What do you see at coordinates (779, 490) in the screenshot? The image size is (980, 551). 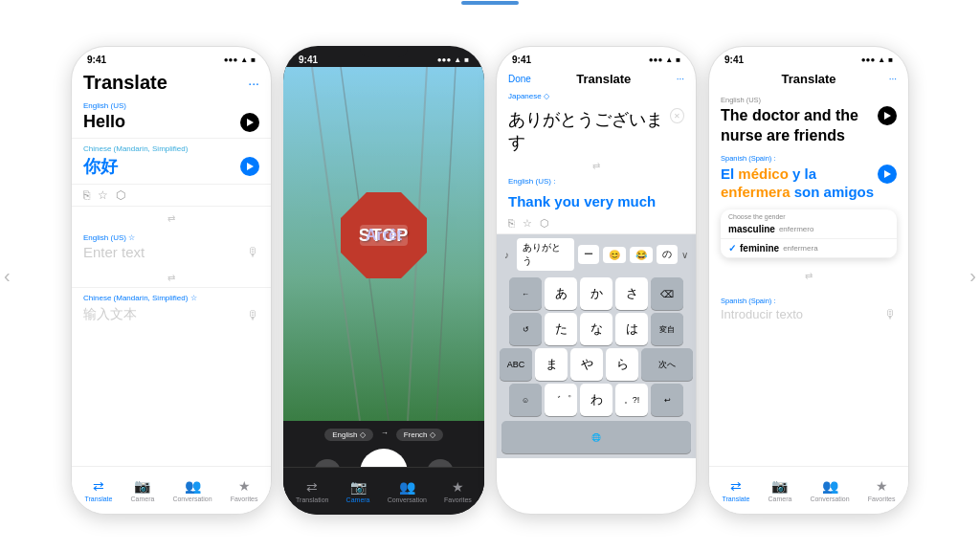 I see `phone4-nav-camera: 📷 Camera` at bounding box center [779, 490].